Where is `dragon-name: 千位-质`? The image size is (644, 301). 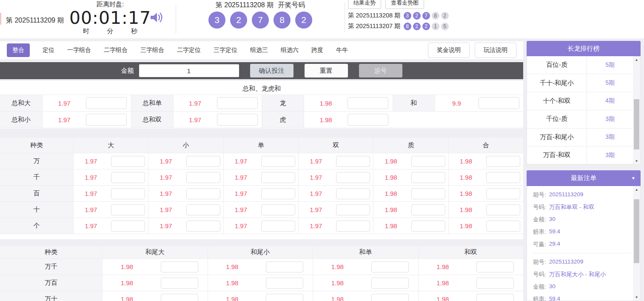
dragon-name: 千位-质 is located at coordinates (557, 119).